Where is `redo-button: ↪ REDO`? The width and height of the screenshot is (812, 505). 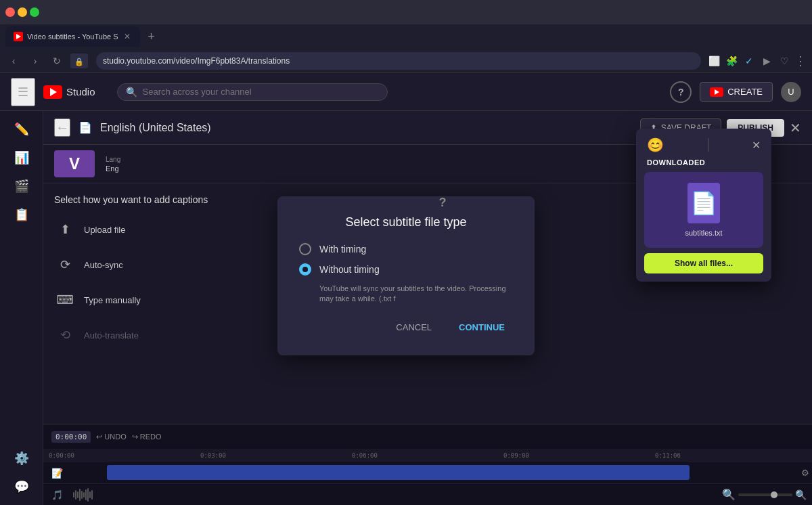
redo-button: ↪ REDO is located at coordinates (147, 437).